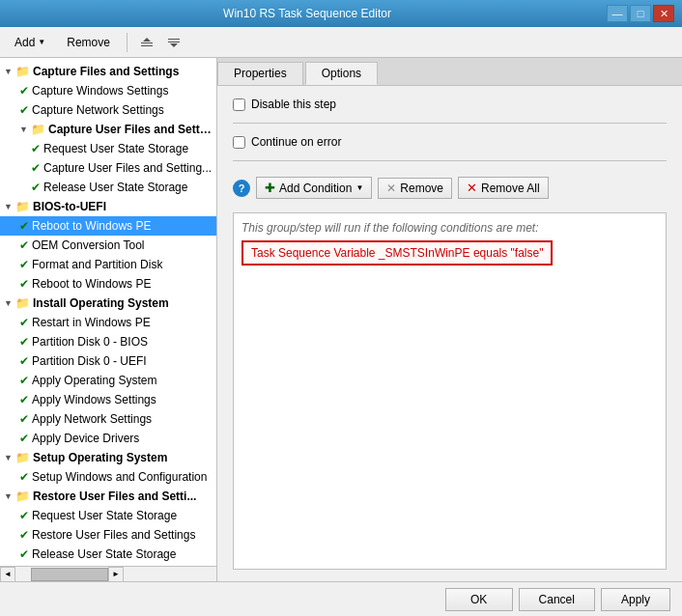  What do you see at coordinates (240, 143) in the screenshot?
I see `continue-on-error-checkbox` at bounding box center [240, 143].